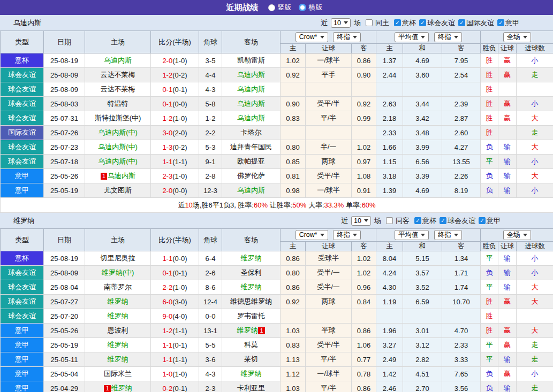  What do you see at coordinates (167, 288) in the screenshot?
I see `fulltime-score: 2-2` at bounding box center [167, 288].